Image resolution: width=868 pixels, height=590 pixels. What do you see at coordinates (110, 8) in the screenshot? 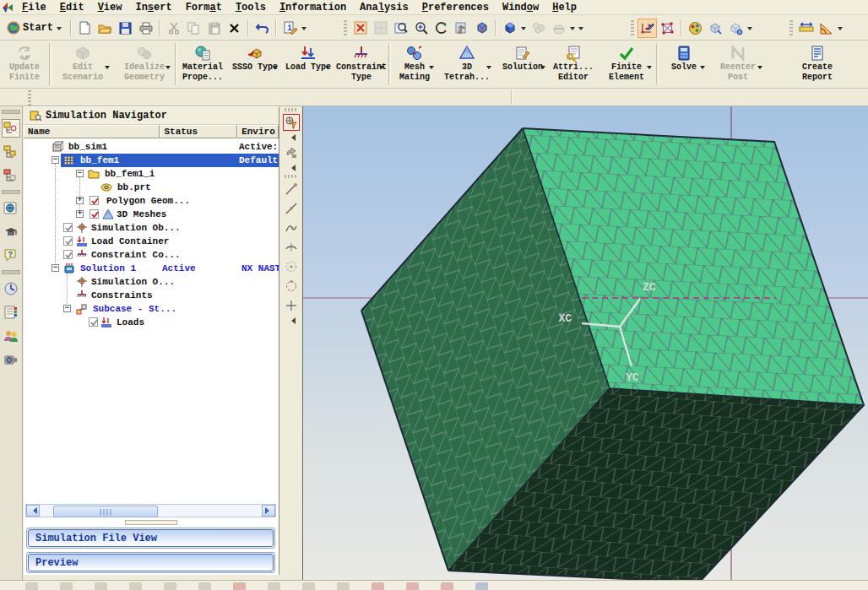
I see `menu-view: View` at bounding box center [110, 8].